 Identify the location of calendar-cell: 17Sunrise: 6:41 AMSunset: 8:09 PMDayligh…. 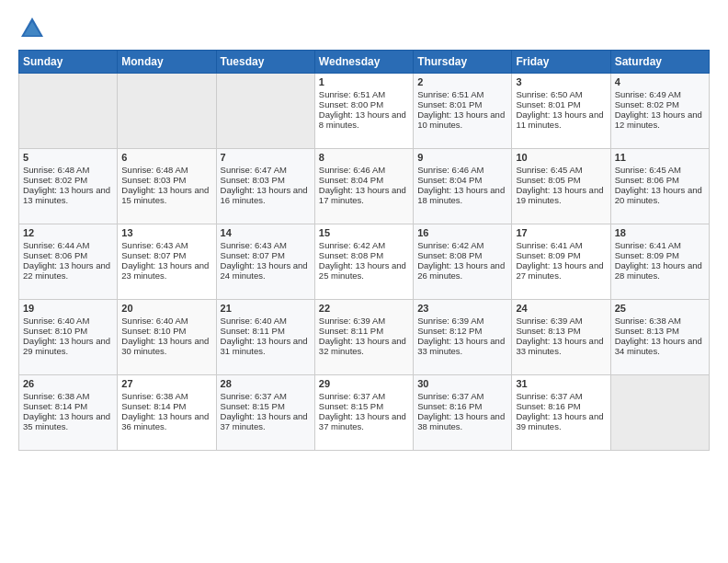
(561, 262).